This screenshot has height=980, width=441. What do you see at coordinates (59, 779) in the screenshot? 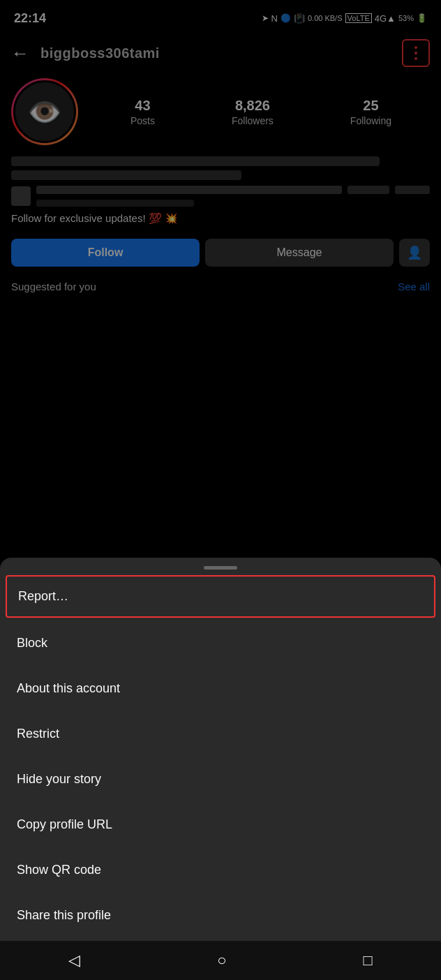
I see `hide-story-label: Hide your story` at bounding box center [59, 779].